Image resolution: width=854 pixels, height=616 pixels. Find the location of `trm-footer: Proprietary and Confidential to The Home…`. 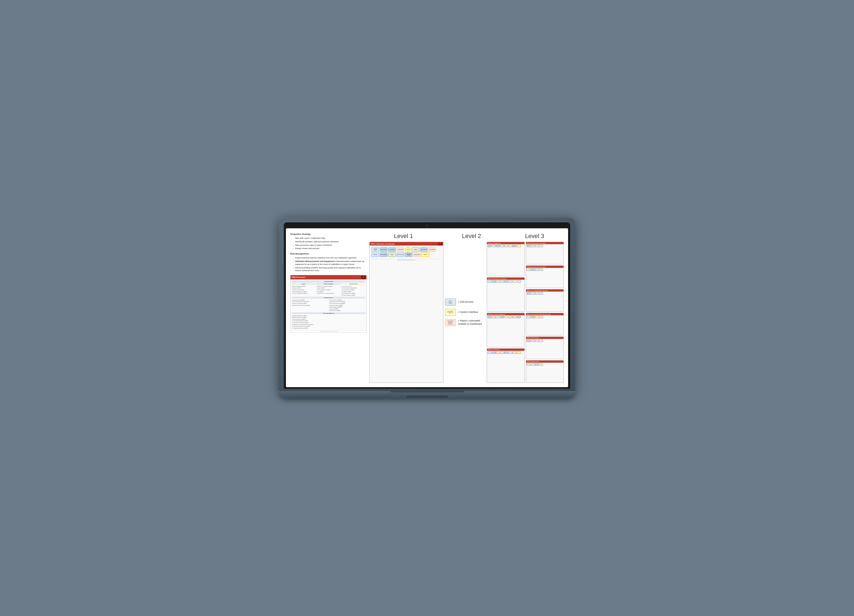

trm-footer: Proprietary and Confidential to The Home… is located at coordinates (328, 331).